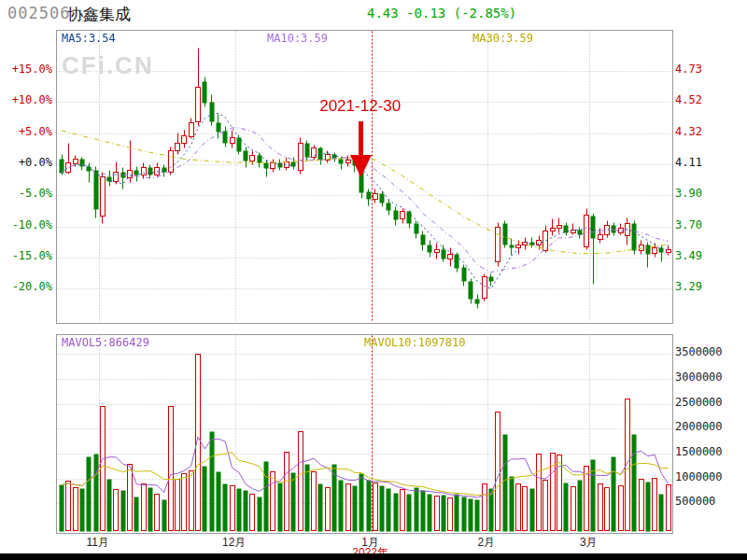 This screenshot has width=747, height=560. Describe the element at coordinates (360, 106) in the screenshot. I see `annotation-date-label: 2021-12-30` at that location.